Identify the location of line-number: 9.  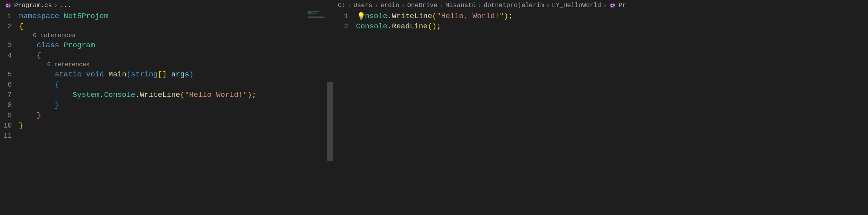
(6, 115).